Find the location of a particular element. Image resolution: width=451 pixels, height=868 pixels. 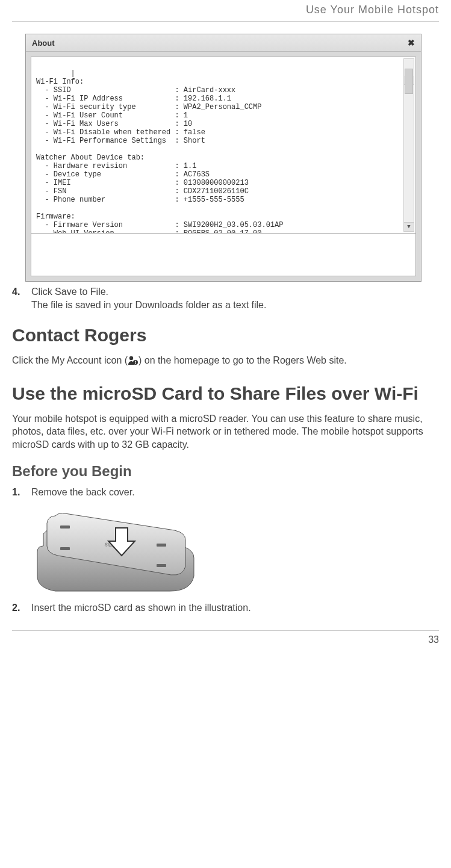

heading-microsd: Use the microSD Card to Share Files over… is located at coordinates (225, 394).